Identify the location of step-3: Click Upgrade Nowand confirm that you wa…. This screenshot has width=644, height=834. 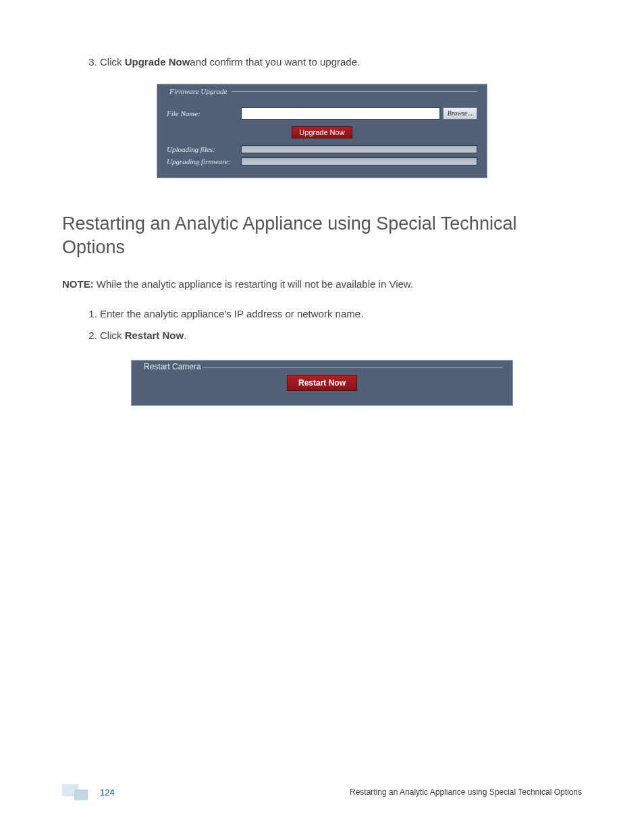
(341, 62).